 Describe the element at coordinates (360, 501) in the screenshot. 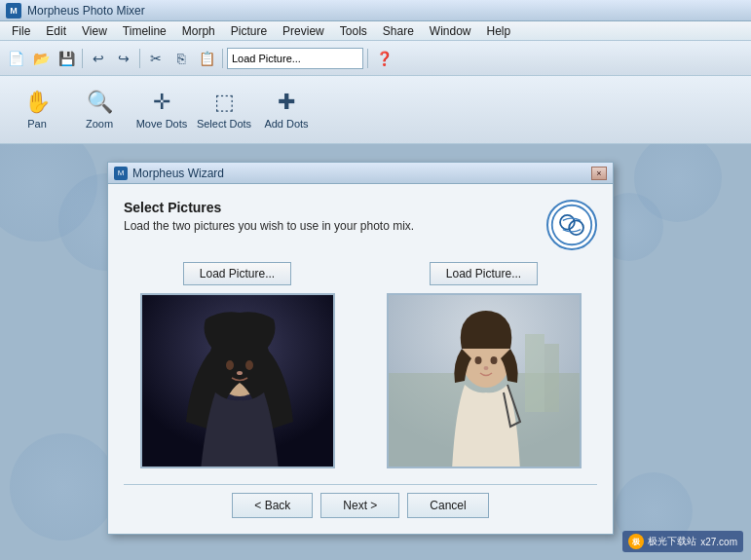

I see `dialog-footer: < Back Next > Cancel` at that location.